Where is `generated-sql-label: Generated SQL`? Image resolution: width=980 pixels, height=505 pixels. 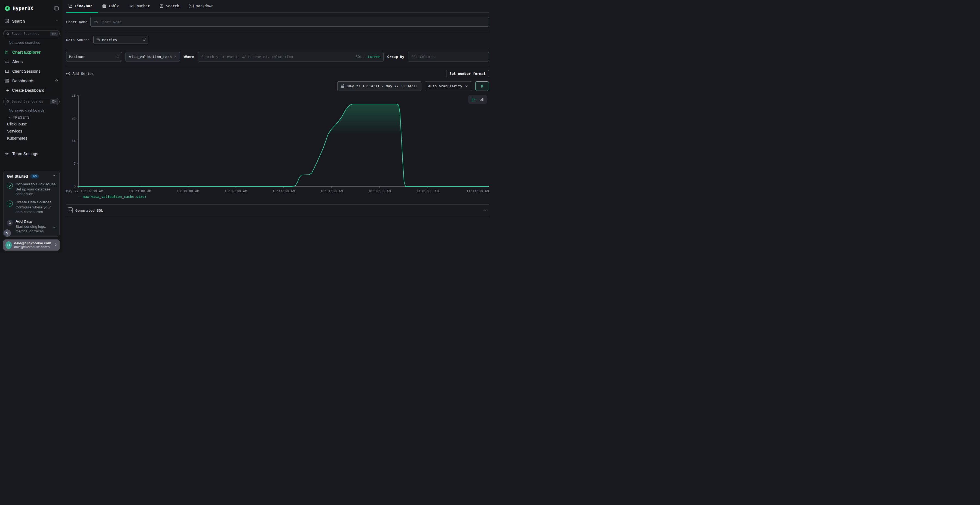
generated-sql-label: Generated SQL is located at coordinates (278, 211).